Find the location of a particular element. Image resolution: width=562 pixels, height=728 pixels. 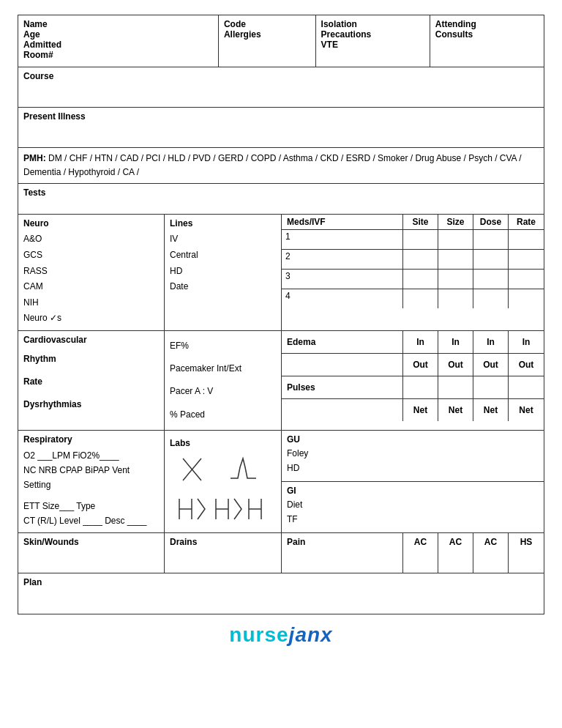

meds-row2-site is located at coordinates (421, 259).